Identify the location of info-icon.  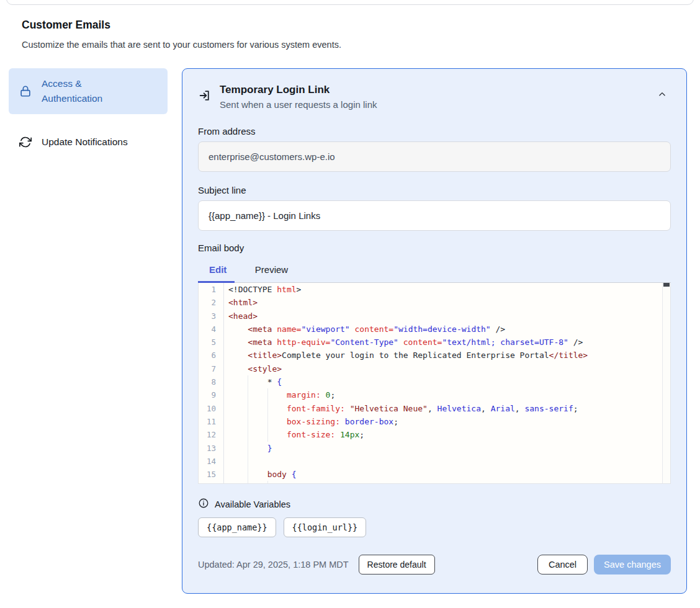
(204, 504).